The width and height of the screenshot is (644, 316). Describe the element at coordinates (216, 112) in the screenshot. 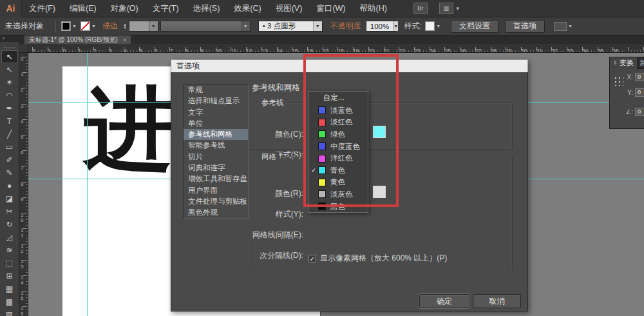

I see `category-item: 文字` at that location.